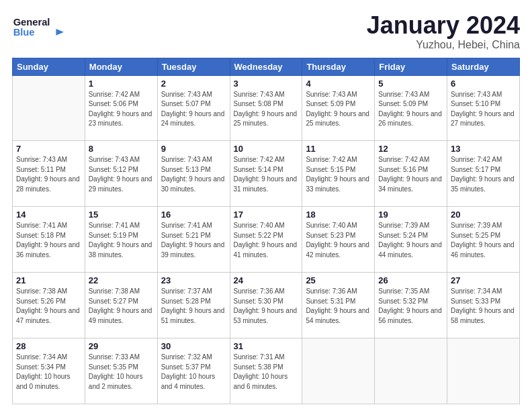  Describe the element at coordinates (49, 66) in the screenshot. I see `col-sunday: Sunday` at that location.